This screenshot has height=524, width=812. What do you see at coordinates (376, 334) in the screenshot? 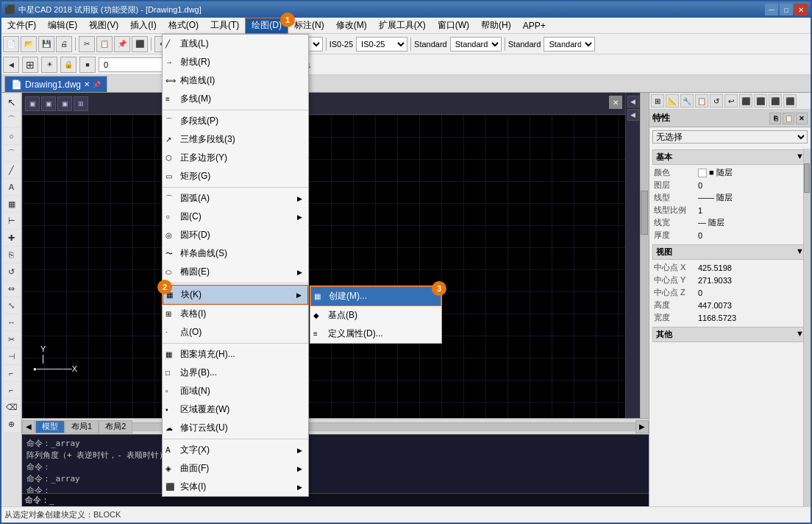
I see `sm-attdef: ≡定义属性(D)...` at bounding box center [376, 334].